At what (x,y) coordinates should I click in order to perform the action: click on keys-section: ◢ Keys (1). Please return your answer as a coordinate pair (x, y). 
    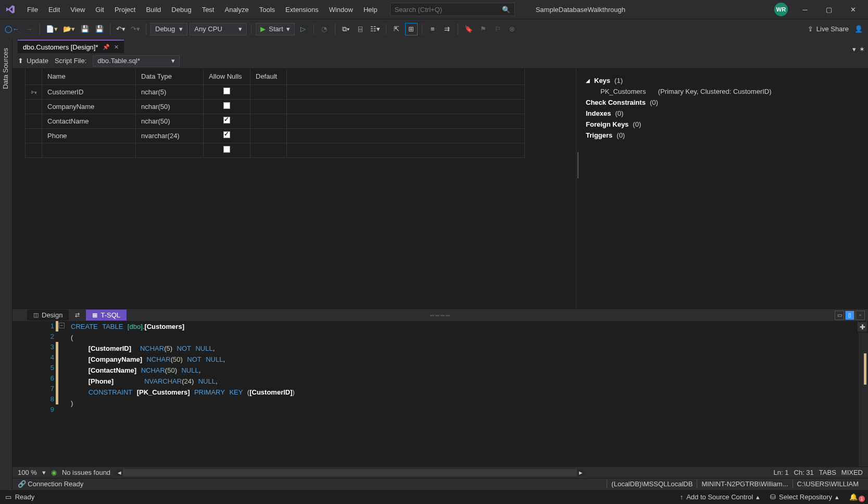
    Looking at the image, I should click on (722, 80).